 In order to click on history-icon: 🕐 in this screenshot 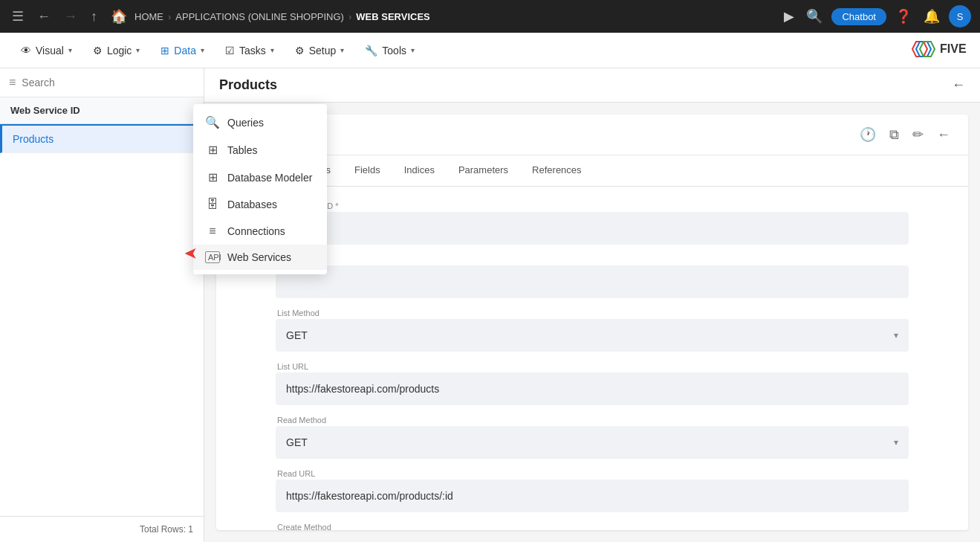, I will do `click(868, 135)`.